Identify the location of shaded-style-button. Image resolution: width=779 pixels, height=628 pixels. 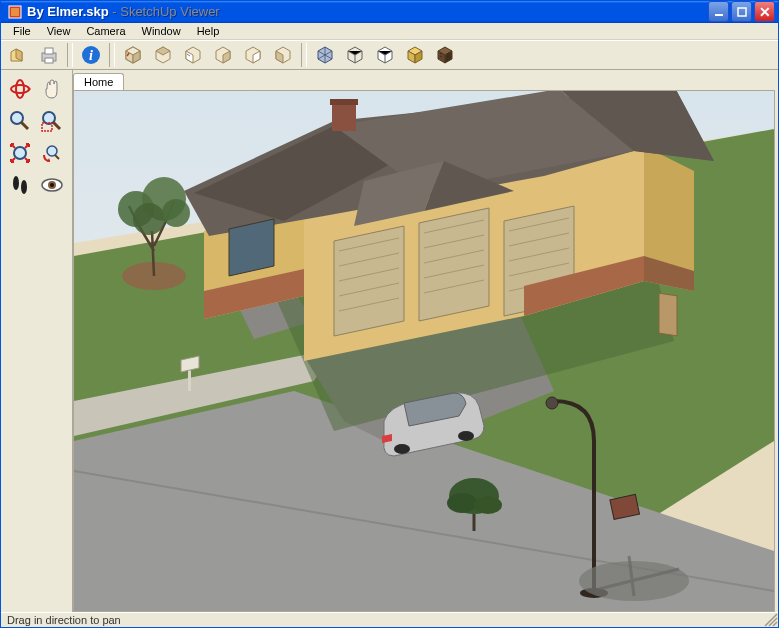
(415, 55).